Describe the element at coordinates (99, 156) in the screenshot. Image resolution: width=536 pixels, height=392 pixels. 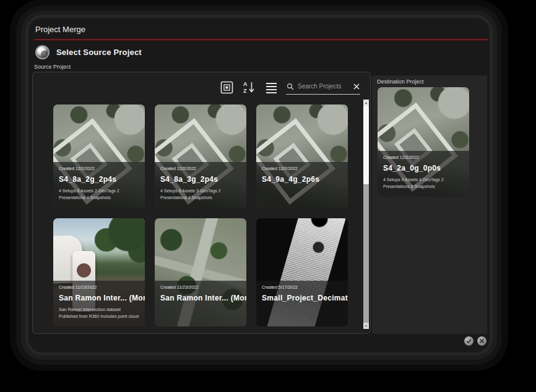
I see `project-card: Created 12/2/2022S4_8a_2g_2p4s4 Setups 8…` at that location.